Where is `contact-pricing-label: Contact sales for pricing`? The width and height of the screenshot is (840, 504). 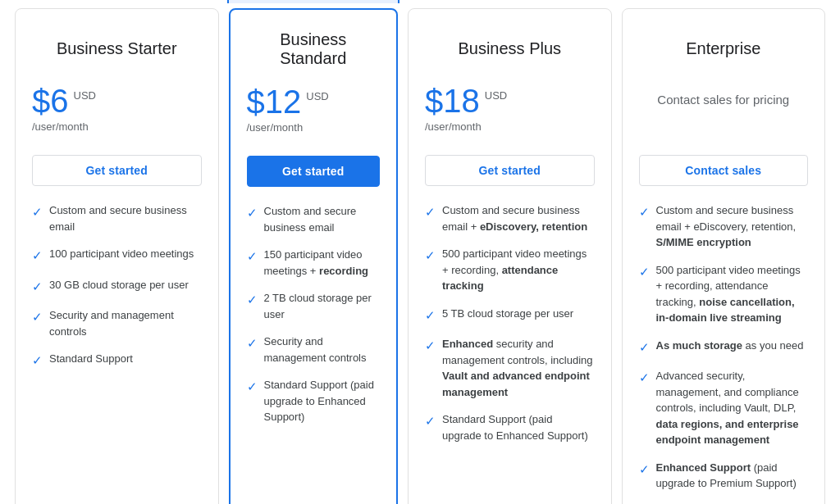 contact-pricing-label: Contact sales for pricing is located at coordinates (724, 100).